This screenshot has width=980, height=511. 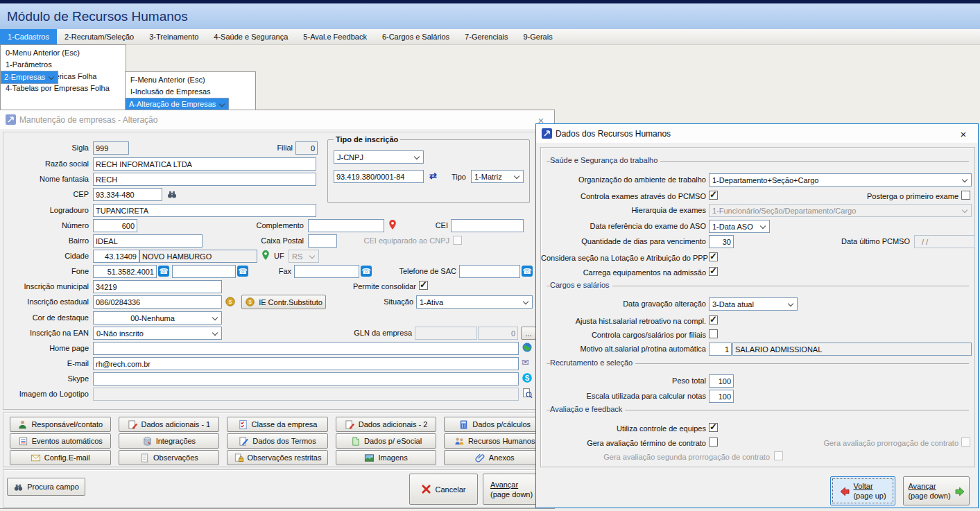 What do you see at coordinates (527, 378) in the screenshot?
I see `skype-icon: S` at bounding box center [527, 378].